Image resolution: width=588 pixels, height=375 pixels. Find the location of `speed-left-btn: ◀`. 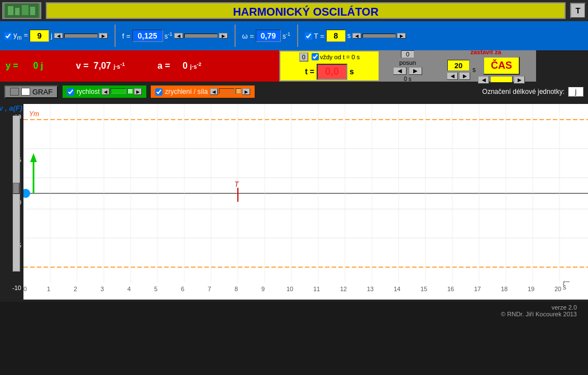

speed-left-btn: ◀ is located at coordinates (106, 92).